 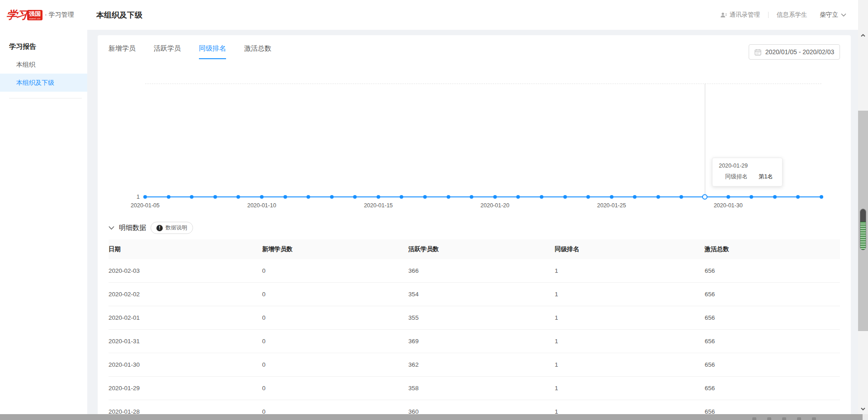 What do you see at coordinates (119, 15) in the screenshot?
I see `page-title: 本组织及下级` at bounding box center [119, 15].